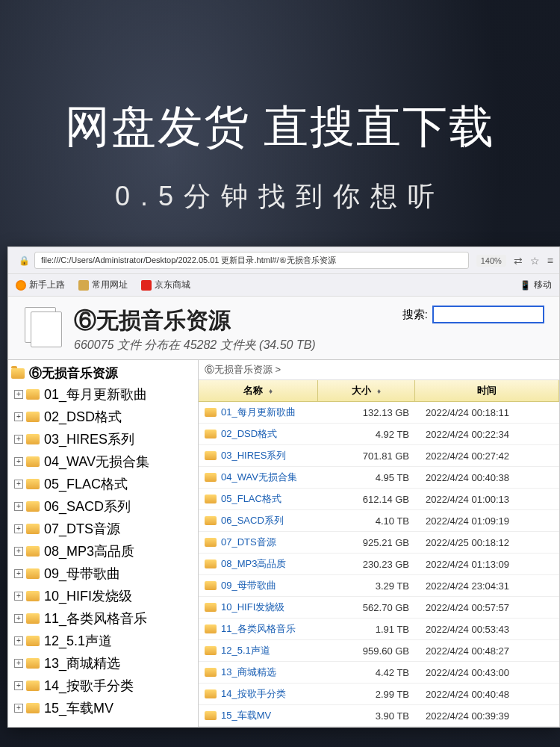 This screenshot has width=560, height=747. I want to click on table-row: 05_FLAC格式612.14 GB2022/4/24 01:00:13, so click(379, 499).